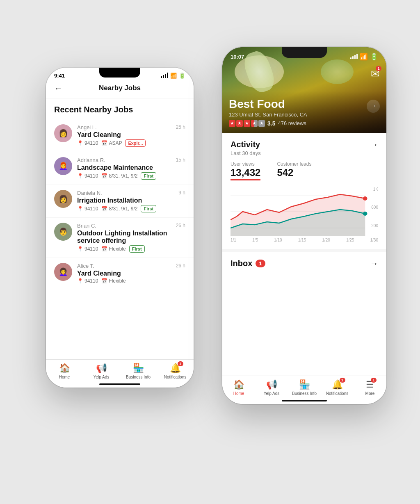  I want to click on job-title-1: Yard Cleaning, so click(131, 135).